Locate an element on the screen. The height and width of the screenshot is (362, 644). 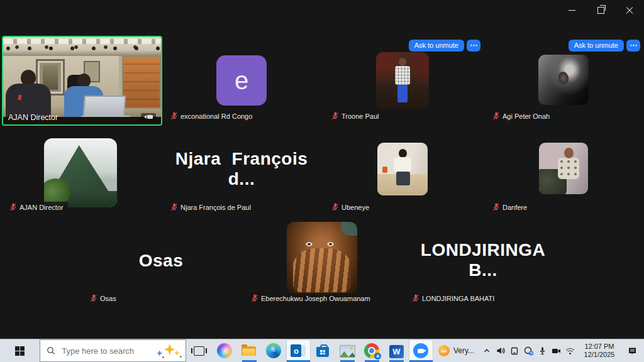
sync-icon is located at coordinates (528, 351).